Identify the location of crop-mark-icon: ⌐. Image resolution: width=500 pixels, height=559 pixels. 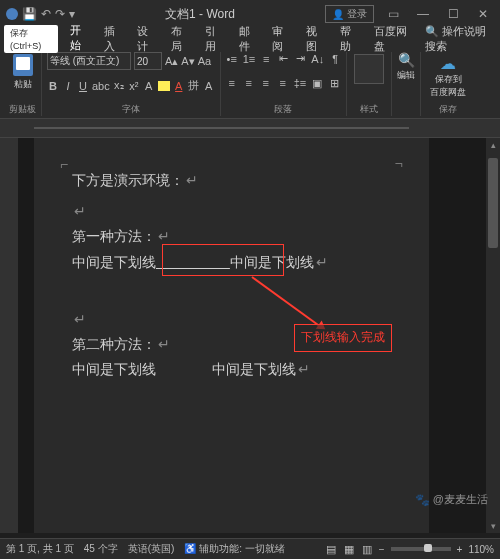
(64, 164).